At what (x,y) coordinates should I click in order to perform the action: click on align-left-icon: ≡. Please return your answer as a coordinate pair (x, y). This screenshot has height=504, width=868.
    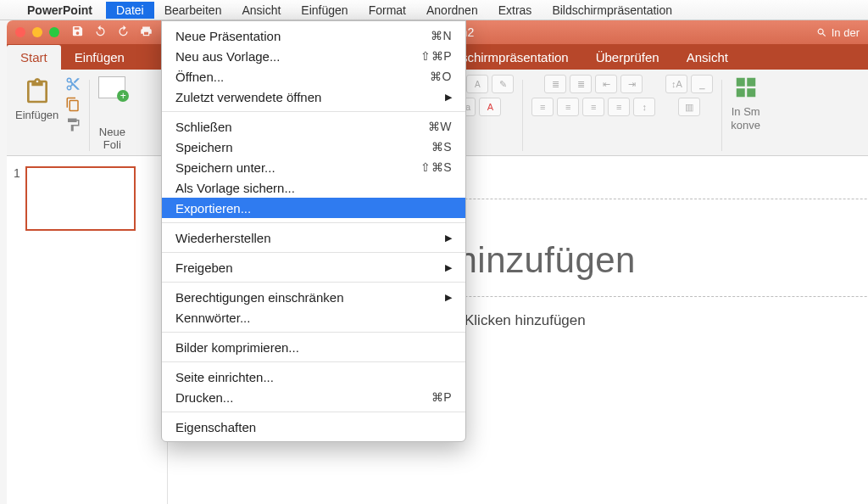
    Looking at the image, I should click on (542, 107).